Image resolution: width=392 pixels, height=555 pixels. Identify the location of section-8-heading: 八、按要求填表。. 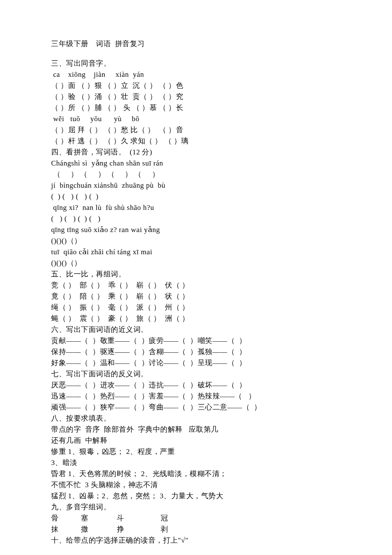
(196, 418).